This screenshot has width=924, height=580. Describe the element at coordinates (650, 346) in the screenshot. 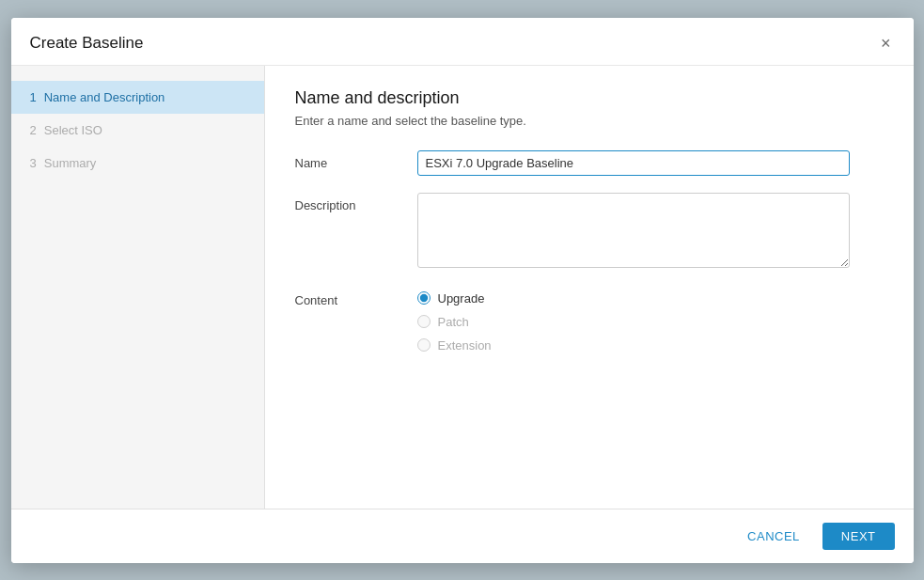

I see `radio-extension: Extension` at that location.